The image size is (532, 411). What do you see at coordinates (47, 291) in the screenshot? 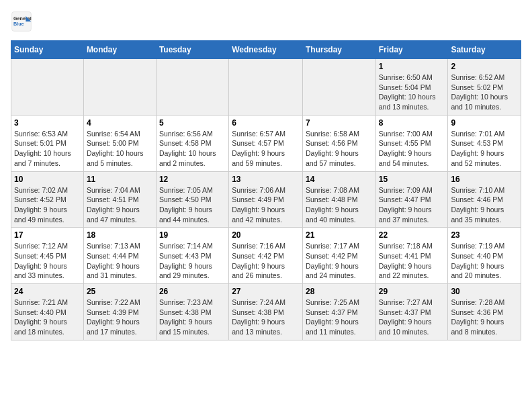
I see `day-number: 24` at bounding box center [47, 291].